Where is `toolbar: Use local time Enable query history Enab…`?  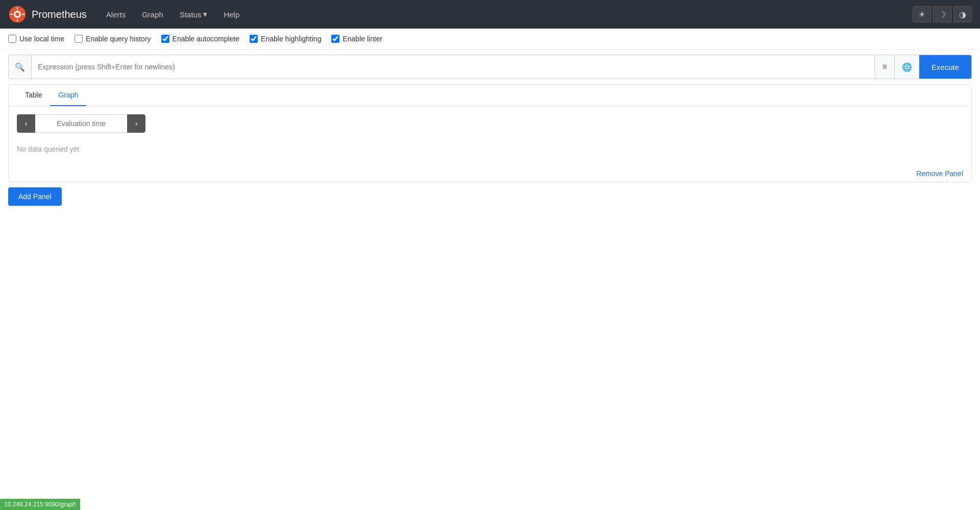 toolbar: Use local time Enable query history Enab… is located at coordinates (490, 39).